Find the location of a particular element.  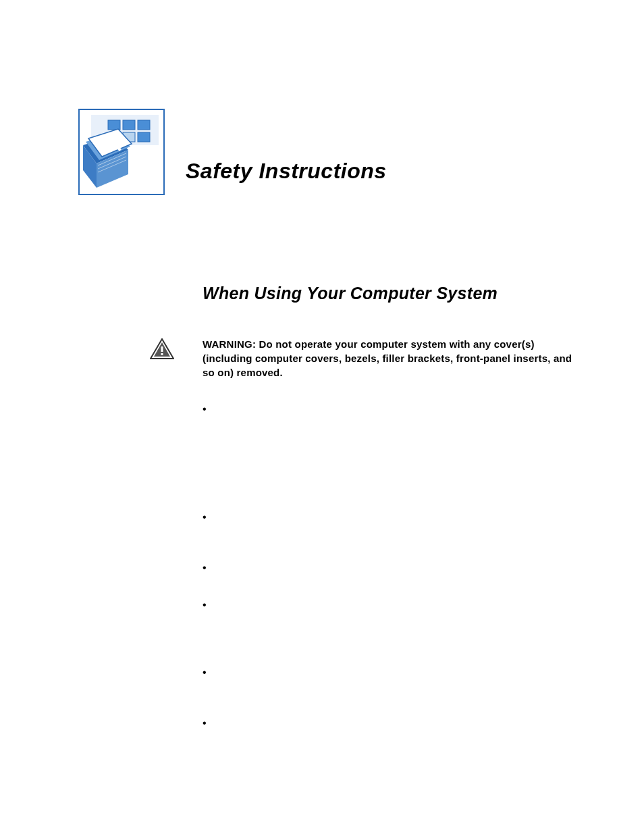

warning-text: WARNING: Do not operate your computer sy… is located at coordinates (390, 358).